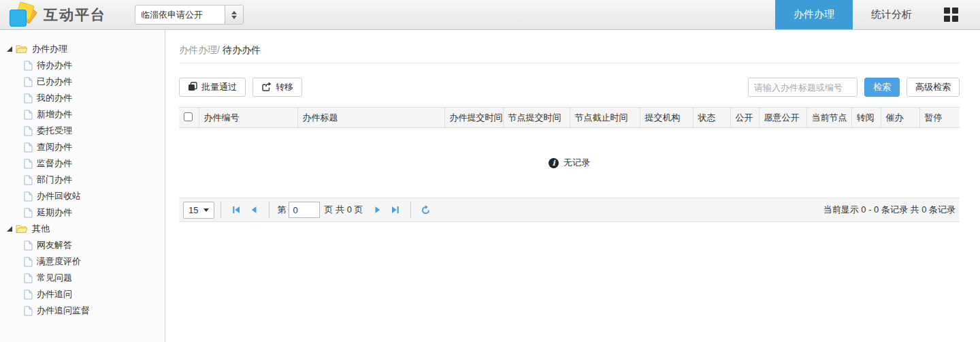  I want to click on refresh-icon, so click(426, 210).